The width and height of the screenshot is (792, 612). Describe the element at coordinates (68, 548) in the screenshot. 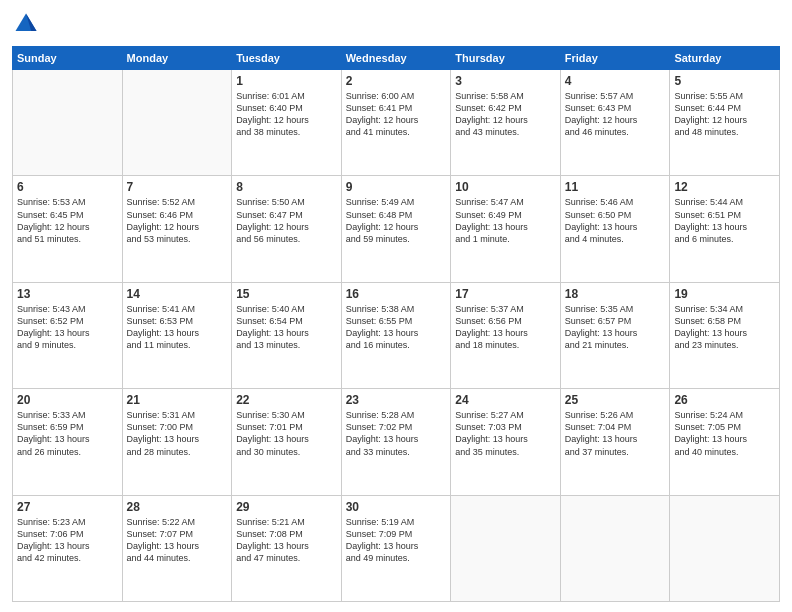

I see `calendar-cell: 27Sunrise: 5:23 AM Sunset: 7:06 PM Dayli…` at that location.